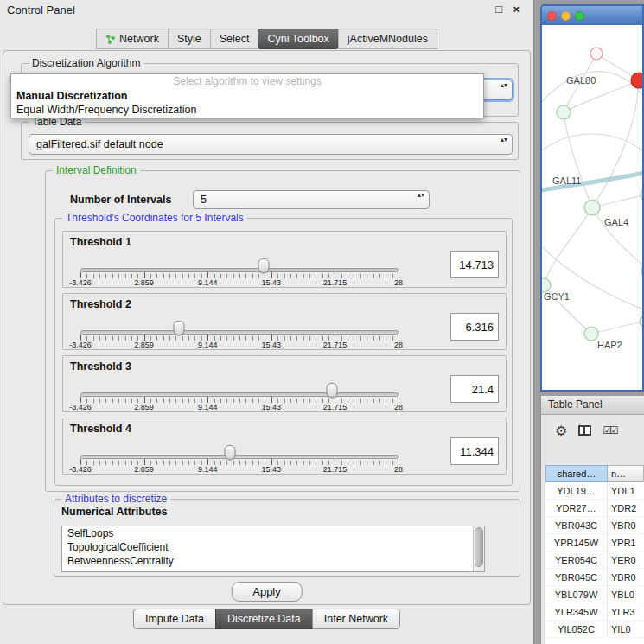 The width and height of the screenshot is (644, 644). What do you see at coordinates (100, 304) in the screenshot?
I see `threshold-label: Threshold 2` at bounding box center [100, 304].